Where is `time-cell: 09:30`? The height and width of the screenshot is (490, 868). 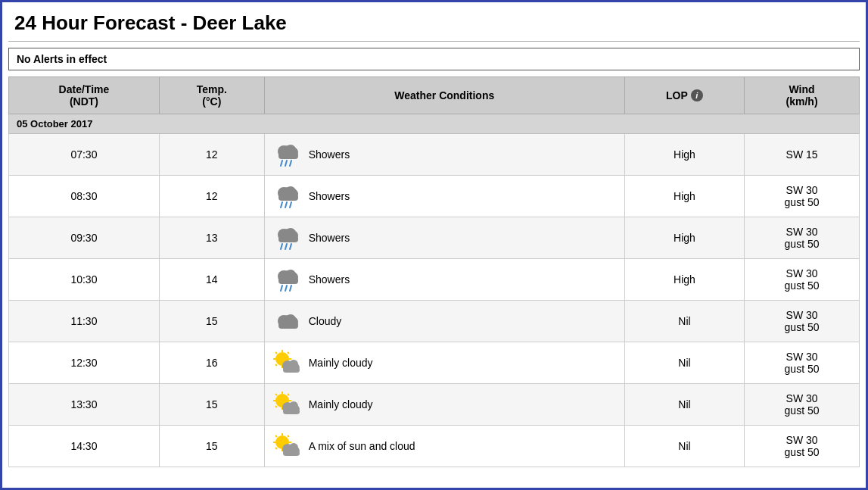 time-cell: 09:30 is located at coordinates (85, 238).